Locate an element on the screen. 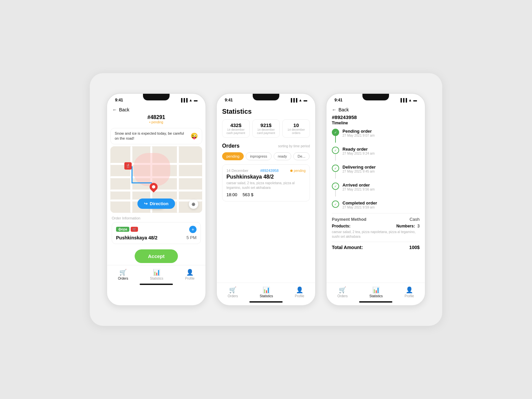 The width and height of the screenshot is (532, 399). stat-value-cash: 432$ is located at coordinates (236, 125).